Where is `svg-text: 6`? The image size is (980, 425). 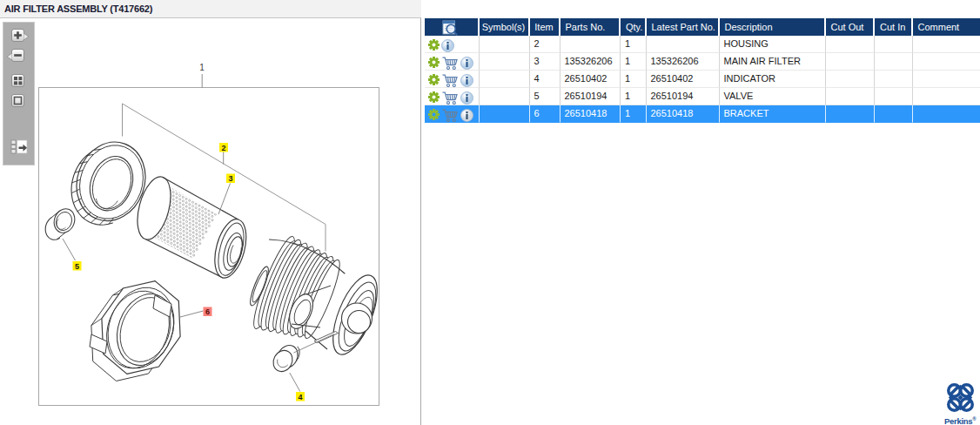
svg-text: 6 is located at coordinates (207, 312).